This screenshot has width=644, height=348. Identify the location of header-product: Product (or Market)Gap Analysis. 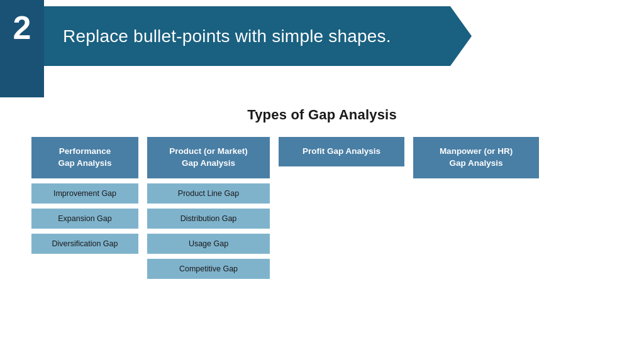
(209, 158).